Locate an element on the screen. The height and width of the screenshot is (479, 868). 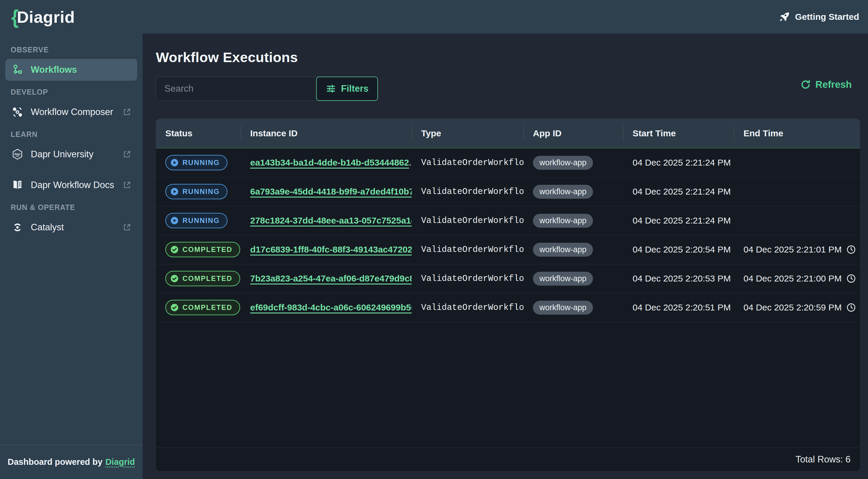
instance-id-link: ea143b34-ba1d-4dde-b14b-d53444862 is located at coordinates (330, 162).